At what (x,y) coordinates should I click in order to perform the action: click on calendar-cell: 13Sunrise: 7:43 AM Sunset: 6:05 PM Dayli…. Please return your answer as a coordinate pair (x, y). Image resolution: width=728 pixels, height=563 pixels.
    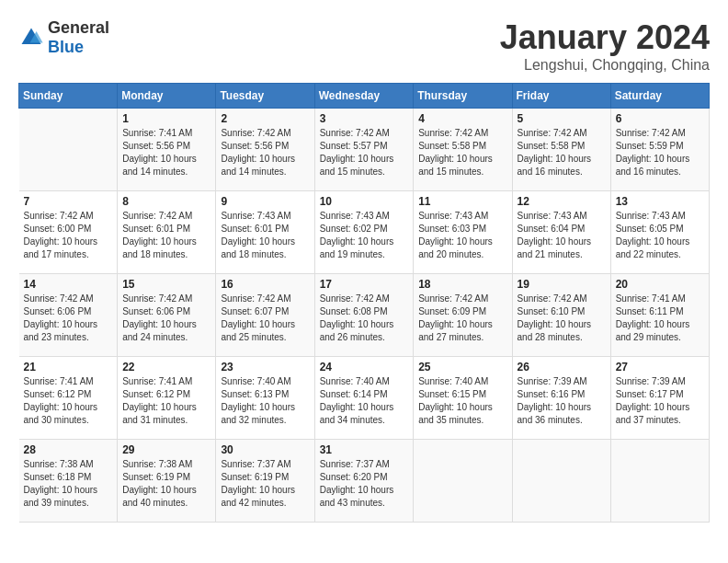
    Looking at the image, I should click on (660, 233).